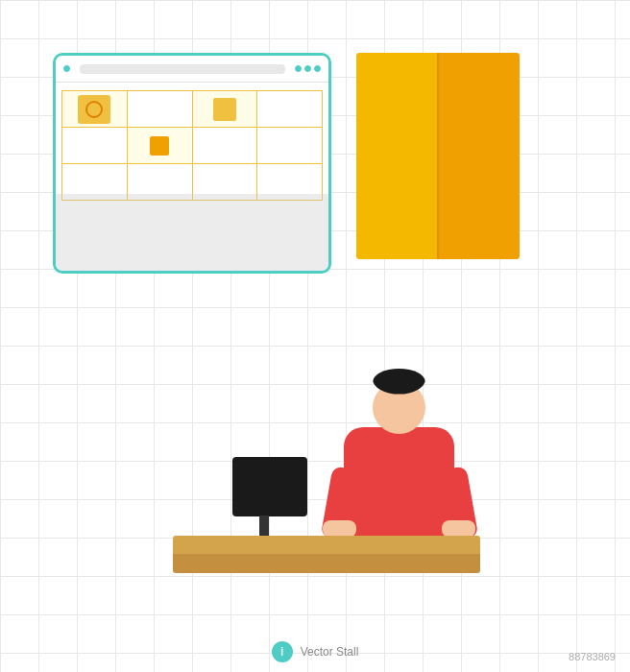 Image resolution: width=630 pixels, height=672 pixels. Describe the element at coordinates (327, 564) in the screenshot. I see `desk-front` at that location.